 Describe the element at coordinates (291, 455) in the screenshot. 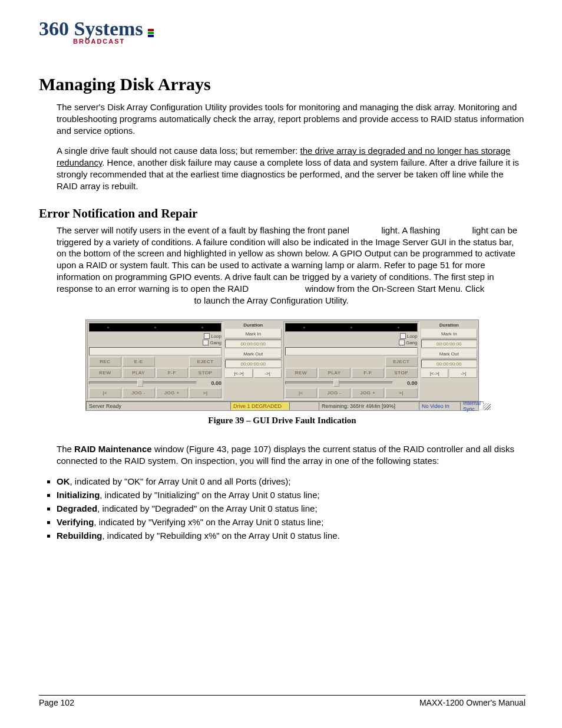

I see `raid-maint-paragraph: The RAID Maintenance window (Figure 43, …` at that location.